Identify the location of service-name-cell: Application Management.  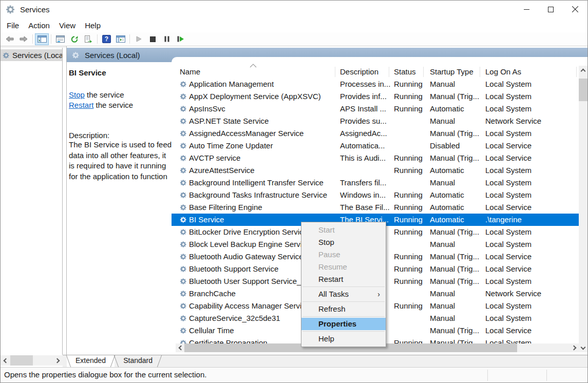
(262, 84).